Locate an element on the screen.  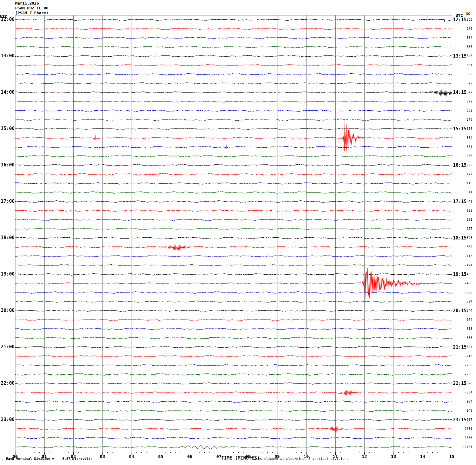
left-time-label: 20:00 is located at coordinates (7, 310).